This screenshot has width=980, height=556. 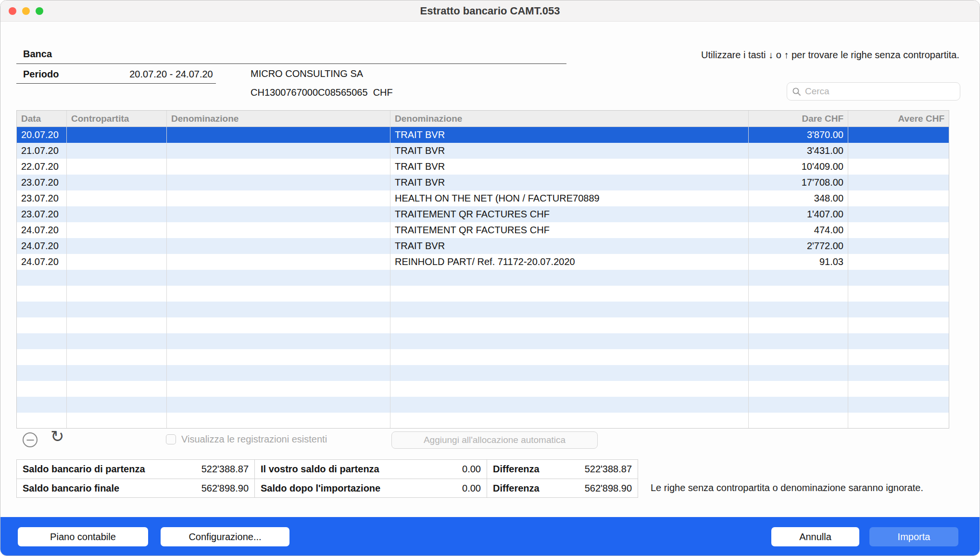 What do you see at coordinates (42, 215) in the screenshot?
I see `cell-data: 23.07.20` at bounding box center [42, 215].